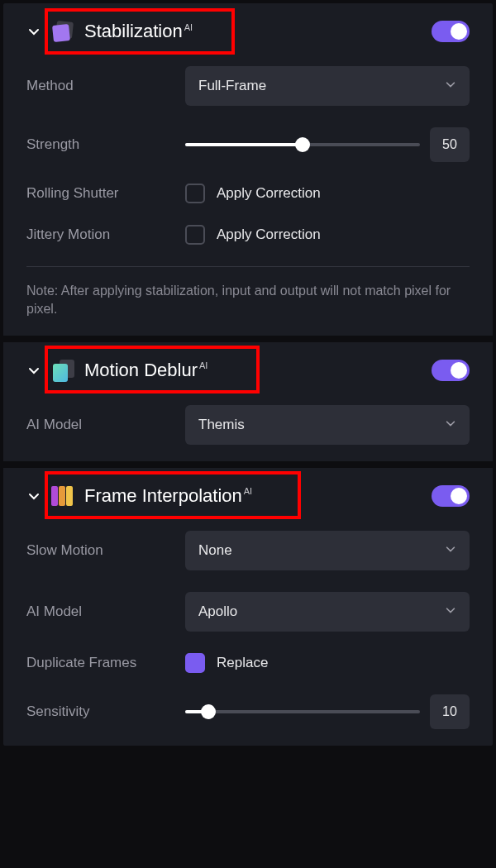 The image size is (496, 868). Describe the element at coordinates (169, 496) in the screenshot. I see `interpolation-title: Frame InterpolationAI` at that location.